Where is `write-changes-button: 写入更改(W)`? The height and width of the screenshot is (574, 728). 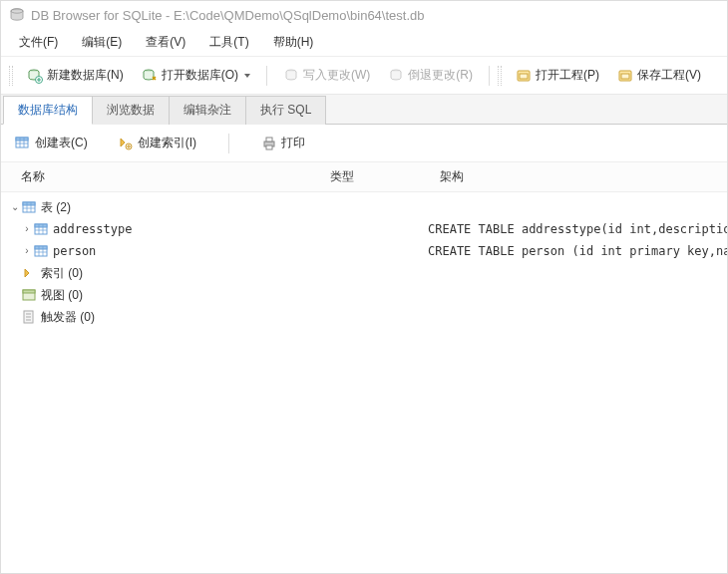 write-changes-button: 写入更改(W) is located at coordinates (327, 76).